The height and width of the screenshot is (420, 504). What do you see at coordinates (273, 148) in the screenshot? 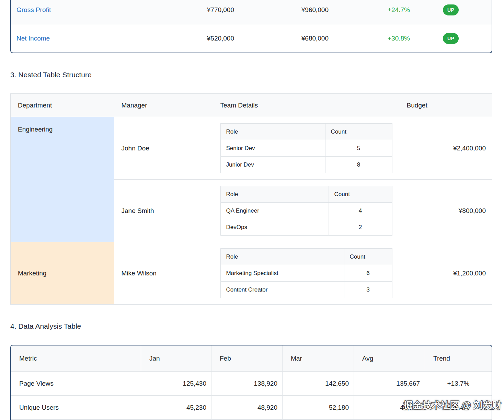
I see `role-cell: Senior Dev` at bounding box center [273, 148].